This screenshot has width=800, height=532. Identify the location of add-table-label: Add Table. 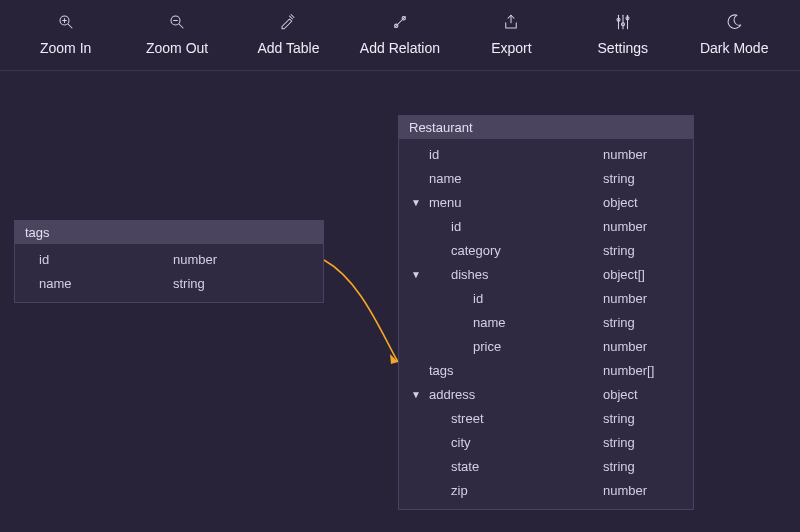
(288, 48).